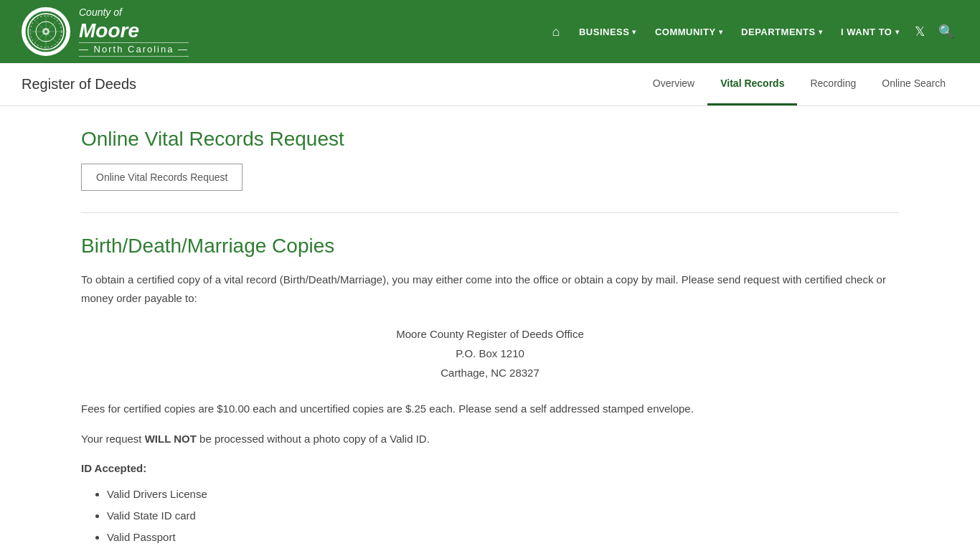 The image size is (980, 551). I want to click on twitter-icon: 𝕏, so click(920, 32).